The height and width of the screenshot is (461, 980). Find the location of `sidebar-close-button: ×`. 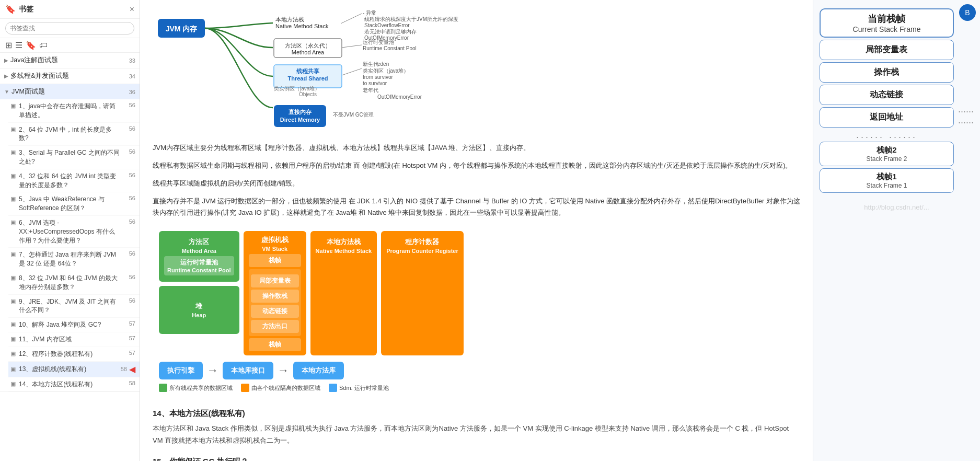

sidebar-close-button: × is located at coordinates (132, 9).